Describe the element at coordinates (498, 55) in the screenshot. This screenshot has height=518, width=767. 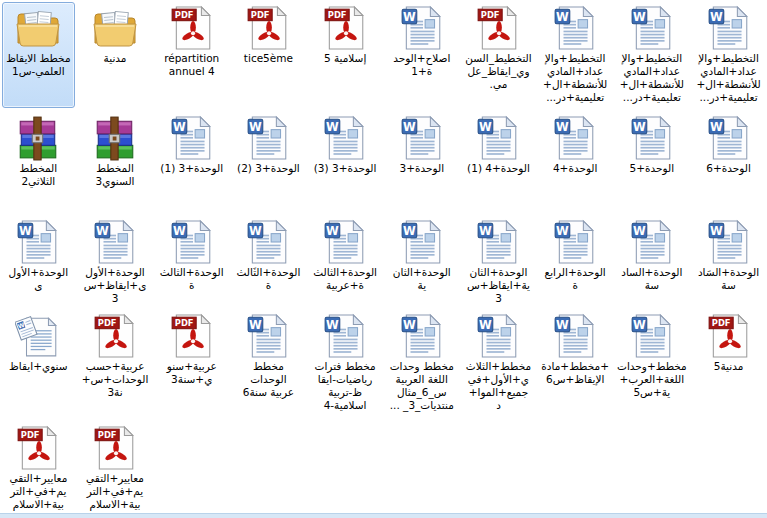
I see `file-tile: PDF التخطيط_السنوي_ايقاظ_علمي.` at that location.